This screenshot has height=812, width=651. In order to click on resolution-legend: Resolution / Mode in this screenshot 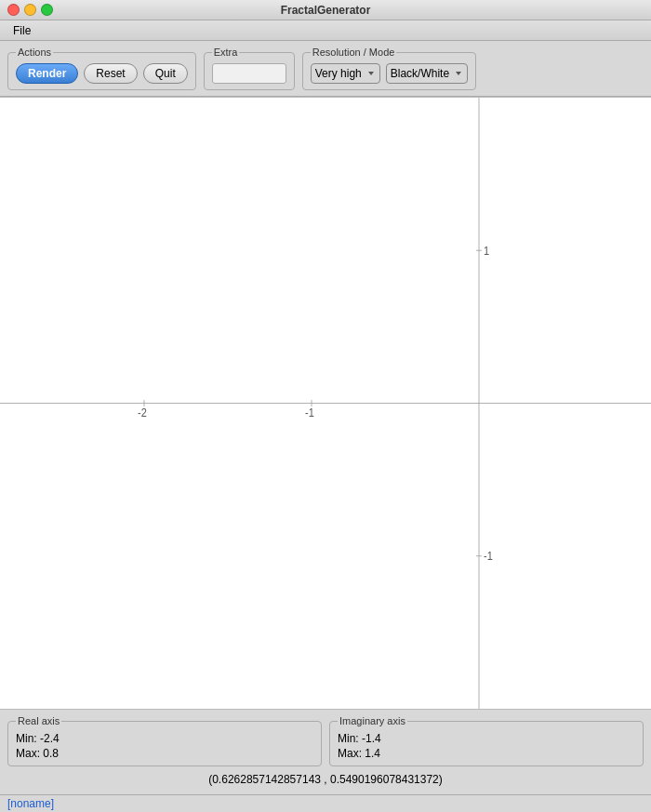, I will do `click(353, 52)`.